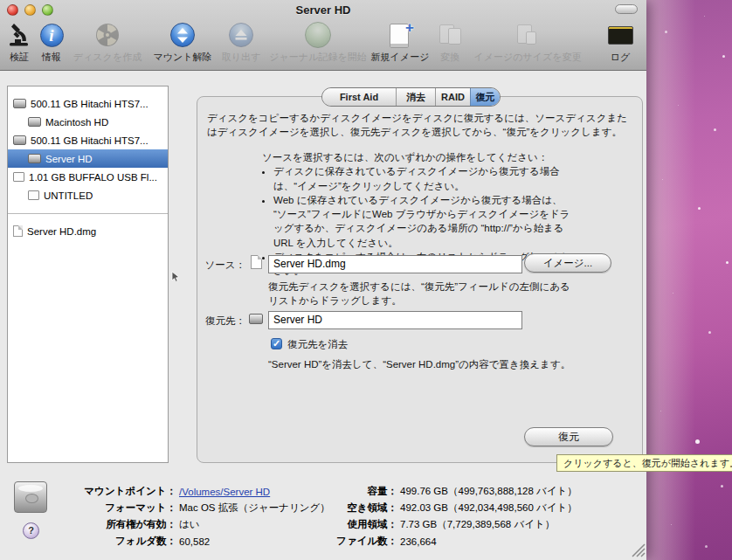 The image size is (732, 560). I want to click on instruction-bullet: ディスクに保存されているディスクイメージから復元する場合は、“イメージ”をクリッ…, so click(423, 178).